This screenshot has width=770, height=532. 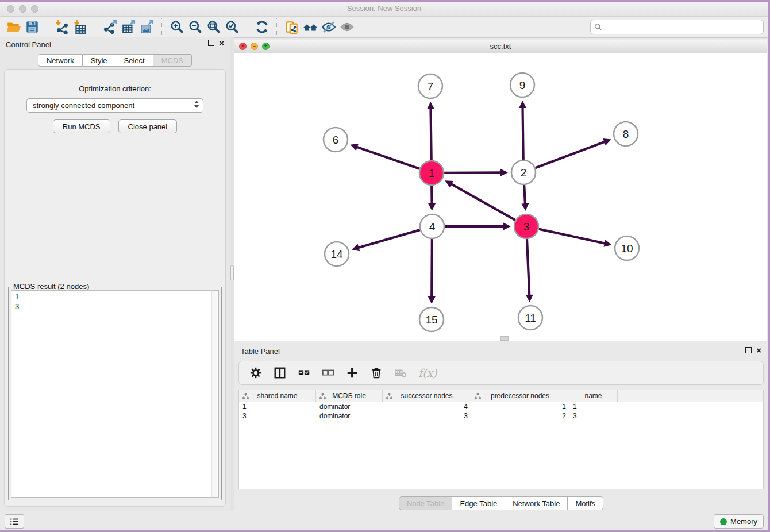 What do you see at coordinates (177, 27) in the screenshot?
I see `zoom-in-button` at bounding box center [177, 27].